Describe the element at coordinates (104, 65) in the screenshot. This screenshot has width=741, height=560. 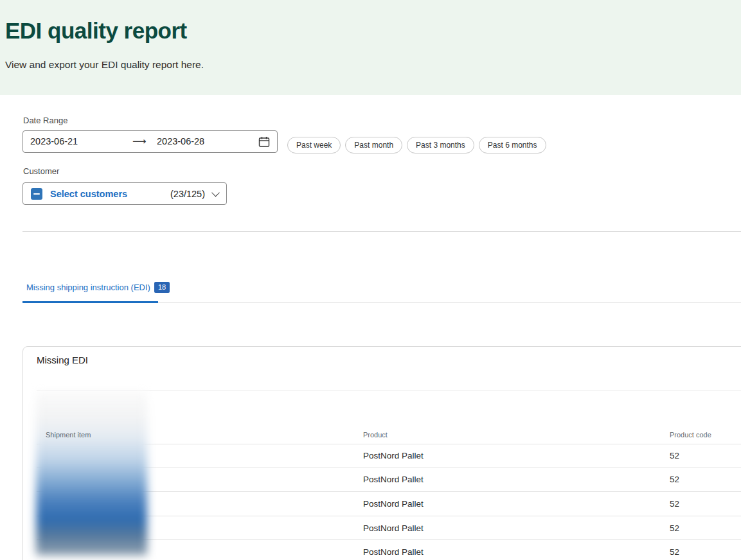
I see `page-subtitle: View and export your EDI quality report …` at that location.